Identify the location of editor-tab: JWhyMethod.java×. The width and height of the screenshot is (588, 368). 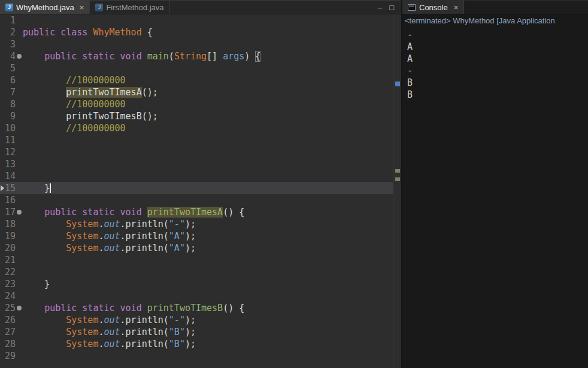
(45, 7).